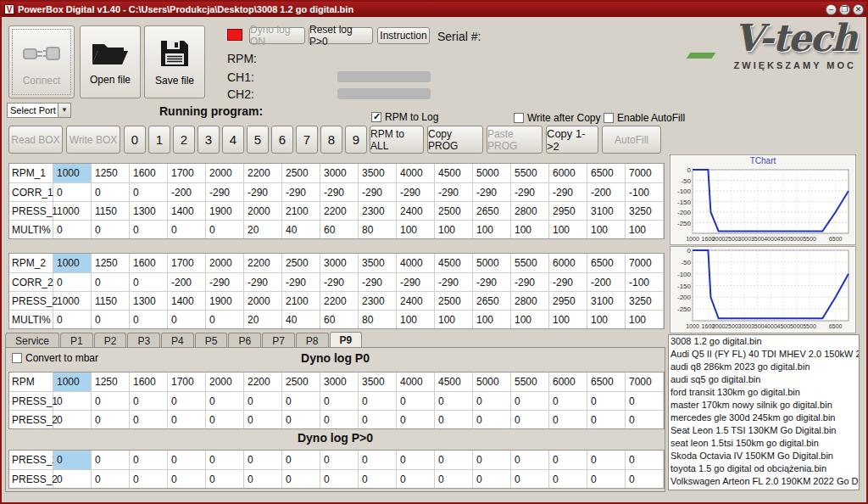  I want to click on table-cell: 4000, so click(415, 263).